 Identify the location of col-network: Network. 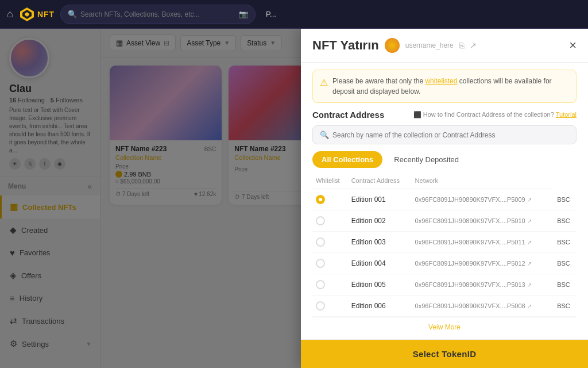
(483, 181).